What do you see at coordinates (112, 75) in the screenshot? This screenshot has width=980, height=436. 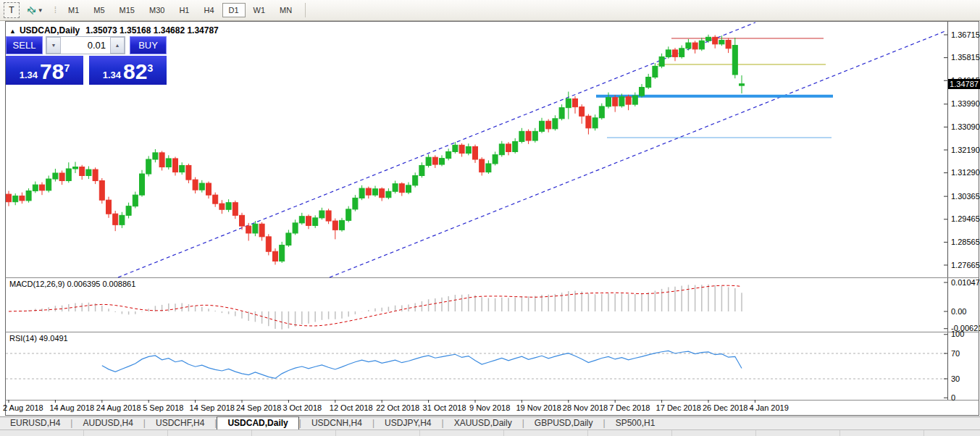 I see `buy-price-prefix: 1.34` at bounding box center [112, 75].